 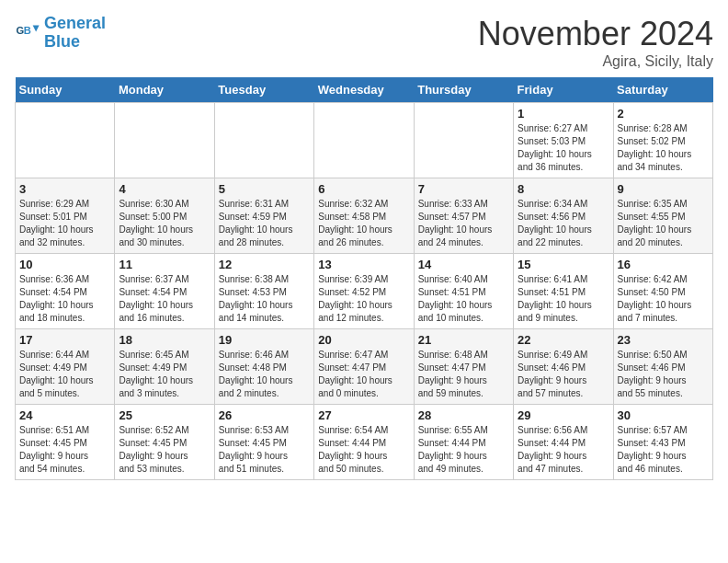 What do you see at coordinates (64, 265) in the screenshot?
I see `day-number: 10` at bounding box center [64, 265].